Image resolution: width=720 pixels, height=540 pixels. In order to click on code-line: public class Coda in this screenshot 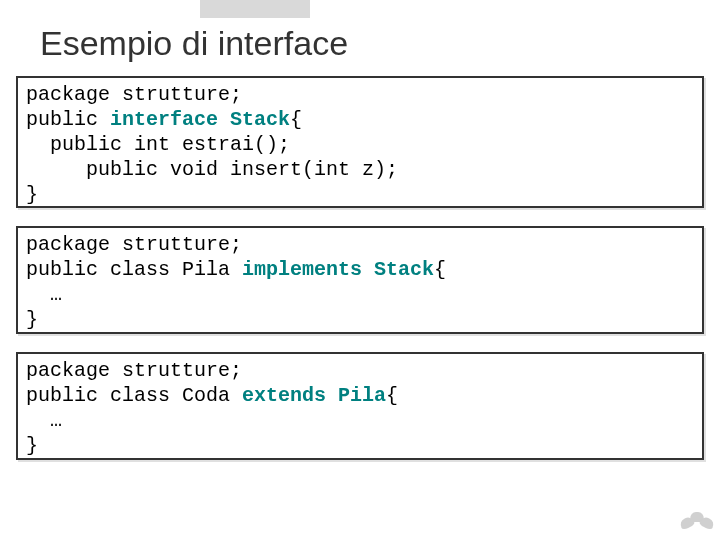, I will do `click(134, 396)`.